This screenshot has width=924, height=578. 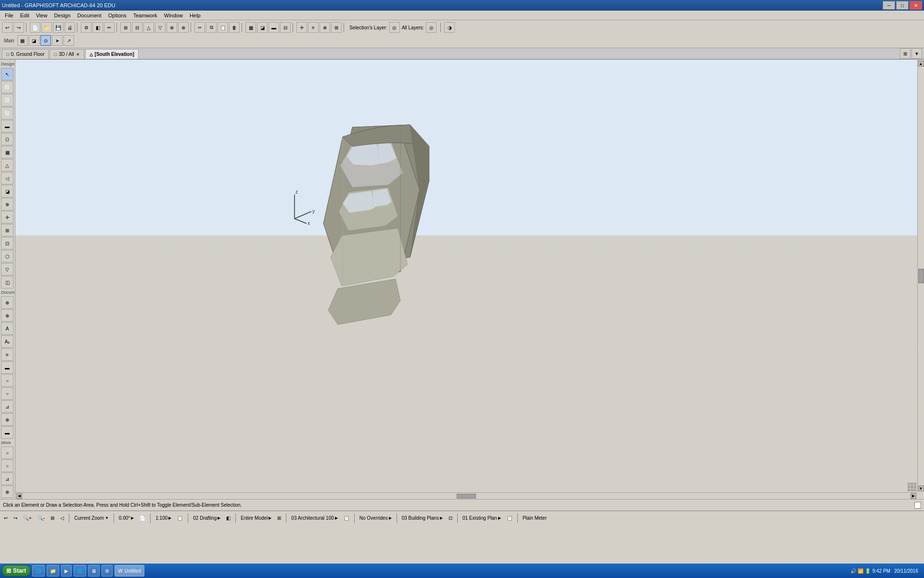 I want to click on lt-more-4: ⊕, so click(x=7, y=492).